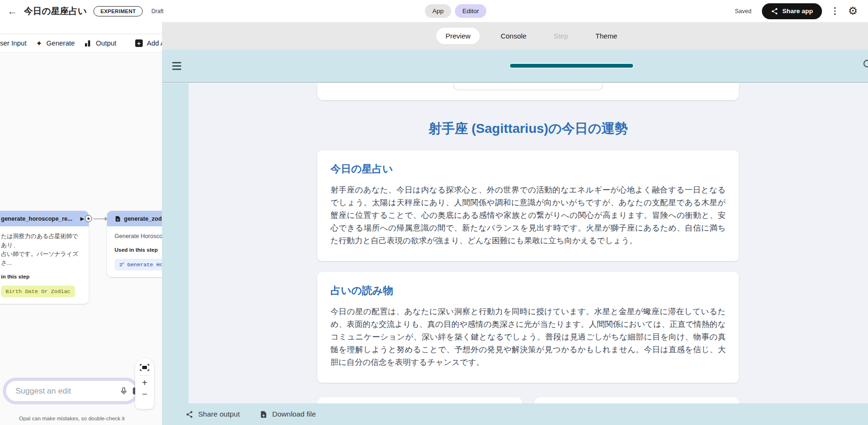 The height and width of the screenshot is (425, 868). I want to click on editor-mode-button: Editor, so click(470, 11).